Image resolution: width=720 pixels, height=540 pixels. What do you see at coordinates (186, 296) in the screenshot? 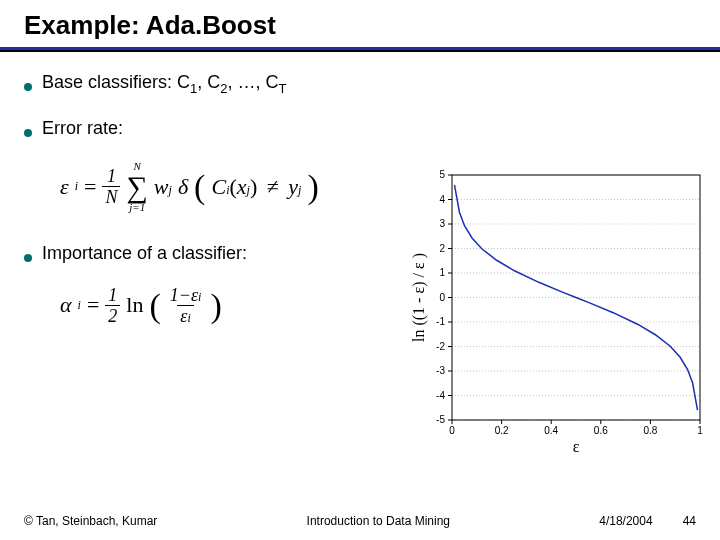
I see `numerator: 1−εi` at bounding box center [186, 296].